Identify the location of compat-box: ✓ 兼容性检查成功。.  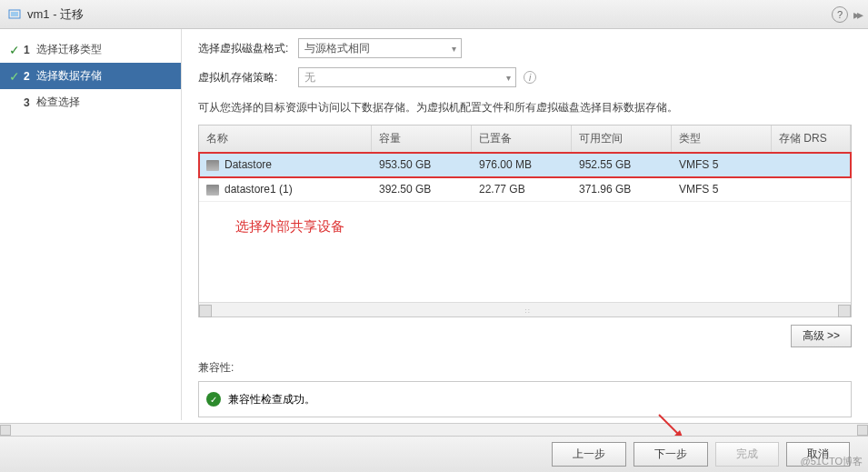
(525, 399).